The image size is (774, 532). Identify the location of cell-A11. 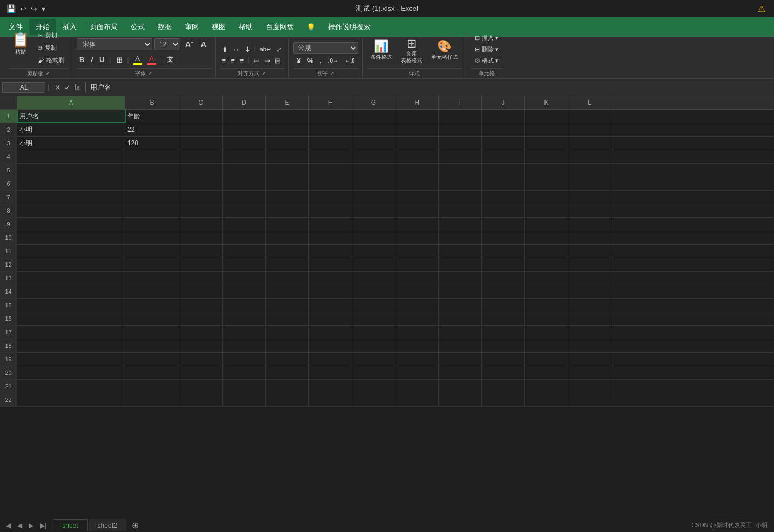
(71, 251).